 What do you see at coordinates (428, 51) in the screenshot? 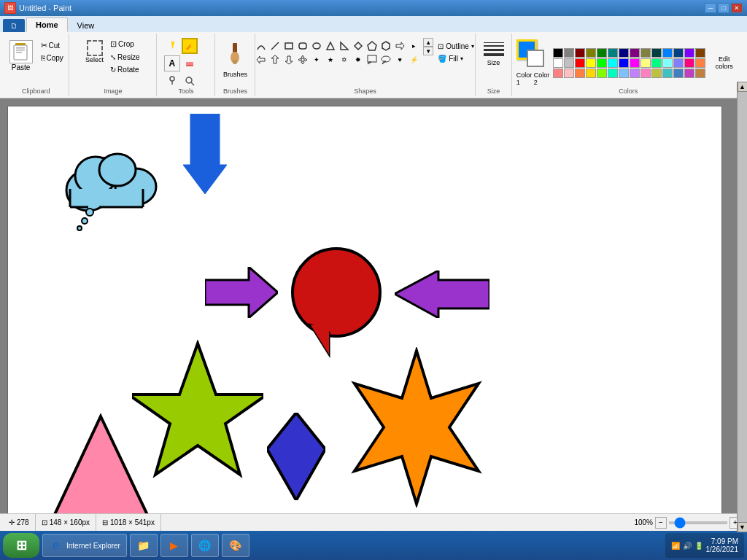
I see `shapes-scroll-down: ▼` at bounding box center [428, 51].